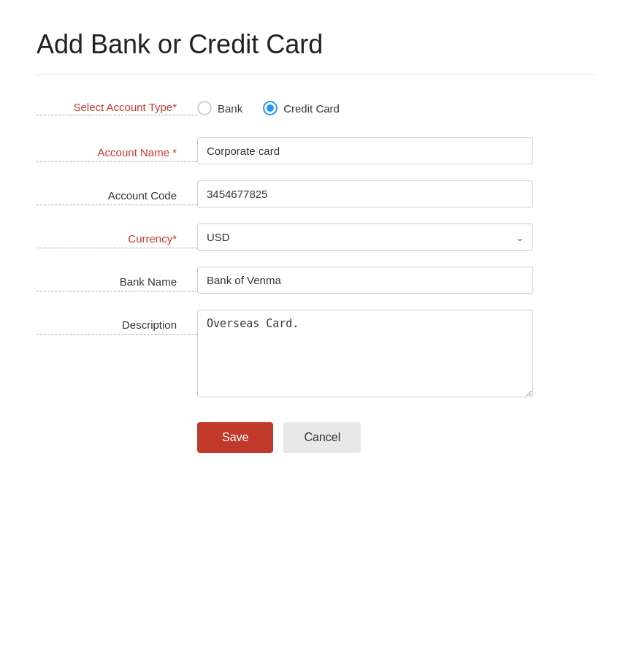 This screenshot has height=672, width=631. What do you see at coordinates (365, 280) in the screenshot?
I see `bank-name-field` at bounding box center [365, 280].